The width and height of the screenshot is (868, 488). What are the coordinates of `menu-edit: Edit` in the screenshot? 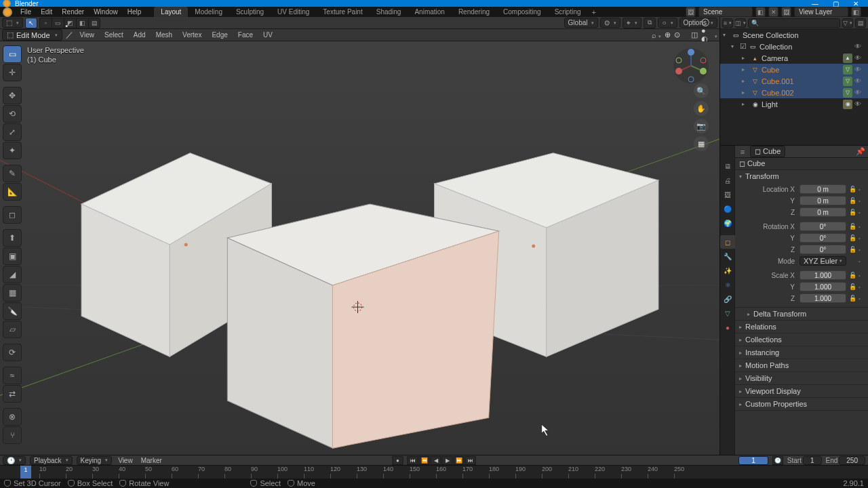 It's located at (46, 12).